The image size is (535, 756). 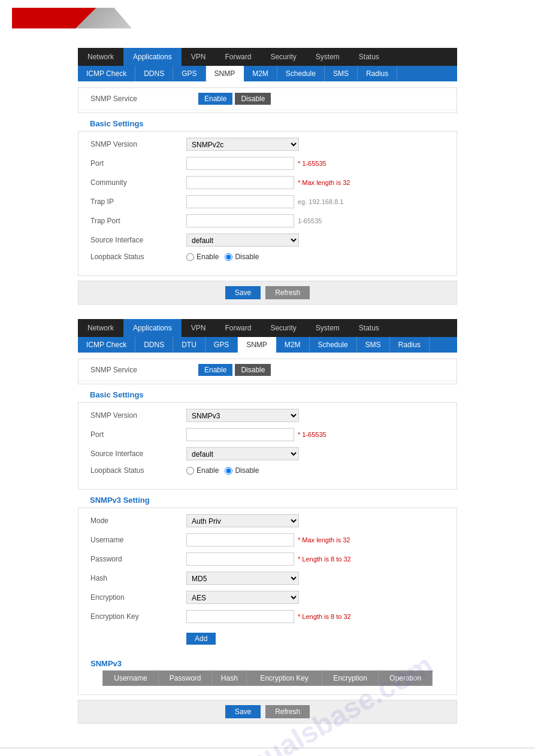 What do you see at coordinates (243, 240) in the screenshot?
I see `srcif-control-1: default` at bounding box center [243, 240].